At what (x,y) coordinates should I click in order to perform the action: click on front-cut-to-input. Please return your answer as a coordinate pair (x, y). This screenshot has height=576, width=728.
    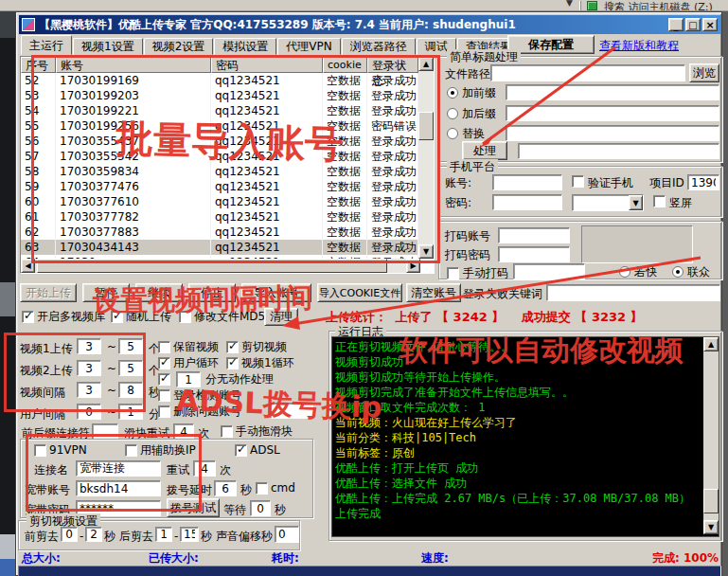
    Looking at the image, I should click on (94, 534).